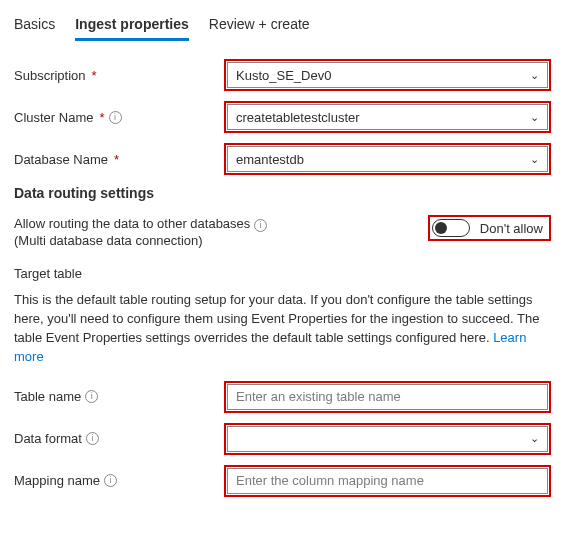  I want to click on subscription-label: Subscription, so click(50, 76).